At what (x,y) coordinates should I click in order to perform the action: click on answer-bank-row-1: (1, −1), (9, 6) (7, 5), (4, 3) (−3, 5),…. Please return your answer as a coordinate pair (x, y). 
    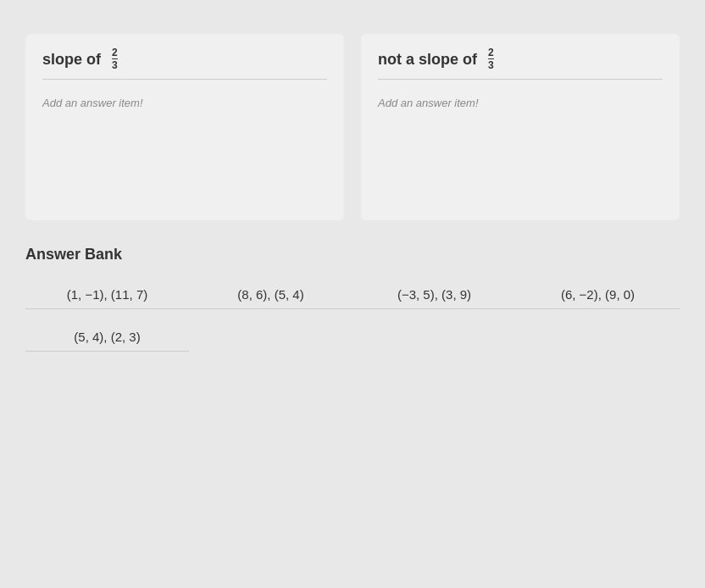
    Looking at the image, I should click on (352, 295).